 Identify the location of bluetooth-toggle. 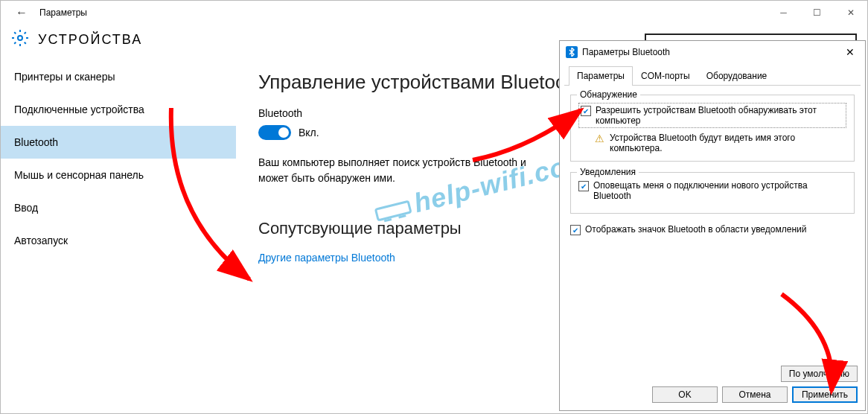
(275, 133).